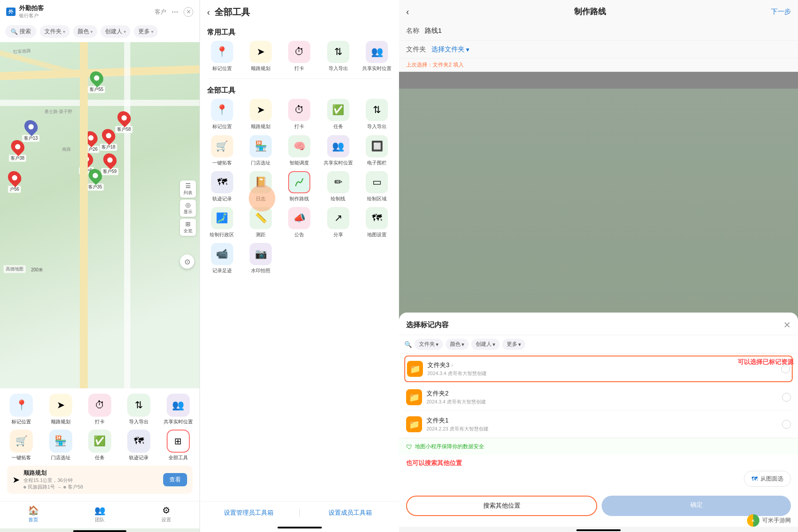 Image resolution: width=798 pixels, height=532 pixels. What do you see at coordinates (100, 445) in the screenshot?
I see `tool-task: ✅ 任务` at bounding box center [100, 445].